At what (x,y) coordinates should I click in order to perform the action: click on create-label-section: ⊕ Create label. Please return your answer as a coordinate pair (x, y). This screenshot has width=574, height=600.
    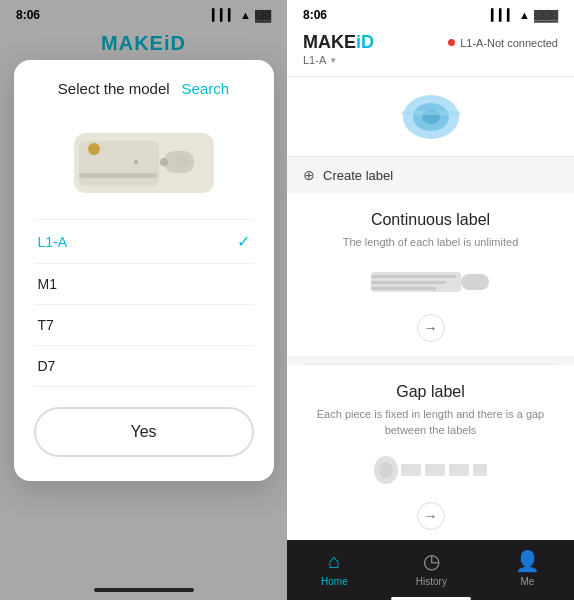
    Looking at the image, I should click on (430, 175).